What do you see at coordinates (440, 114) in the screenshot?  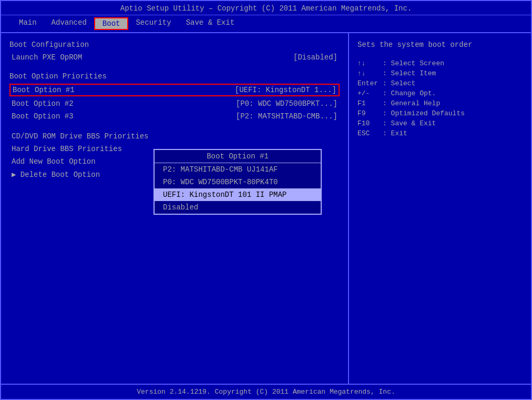 I see `help-row-f9: F9 : Optimized Defaults` at bounding box center [440, 114].